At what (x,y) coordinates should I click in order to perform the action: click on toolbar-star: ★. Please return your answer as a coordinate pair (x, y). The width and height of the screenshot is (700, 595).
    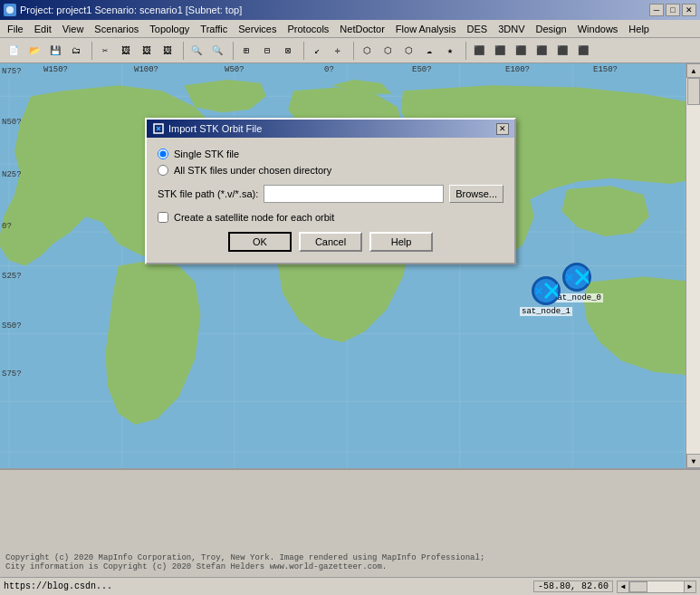
    Looking at the image, I should click on (450, 51).